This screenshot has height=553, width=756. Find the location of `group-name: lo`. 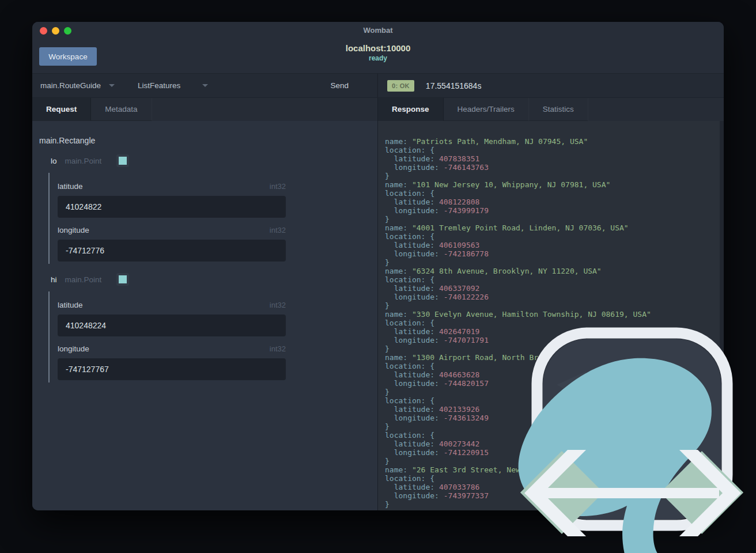

group-name: lo is located at coordinates (54, 161).